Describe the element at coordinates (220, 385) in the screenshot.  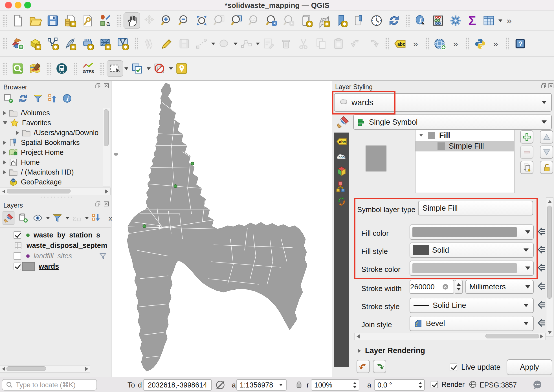
I see `extents-toggle-icon` at that location.